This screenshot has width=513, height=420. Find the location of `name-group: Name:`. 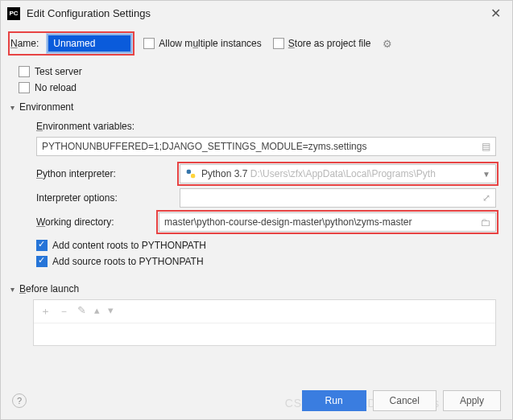

name-group: Name: is located at coordinates (71, 43).